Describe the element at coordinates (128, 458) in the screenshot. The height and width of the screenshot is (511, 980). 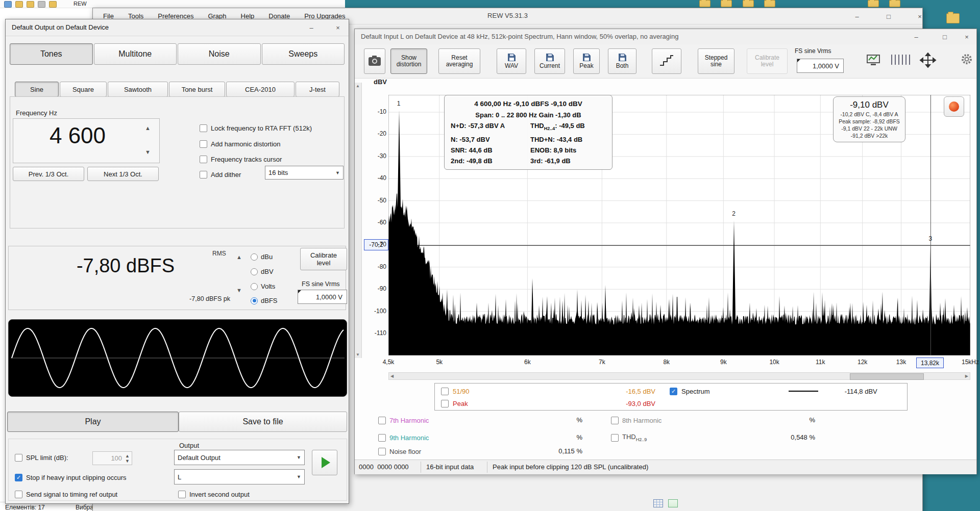
I see `spl-limit-spinner: ▲▼` at that location.